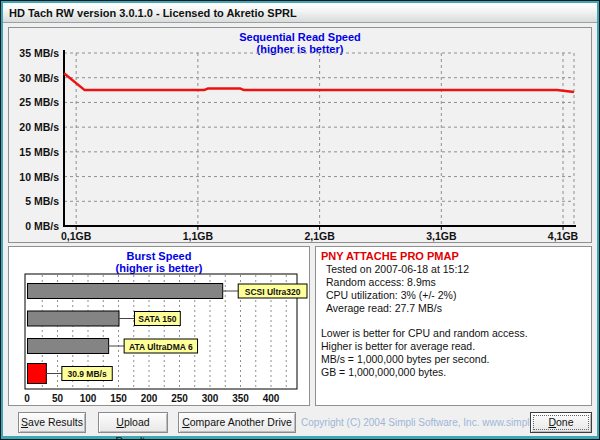  What do you see at coordinates (272, 398) in the screenshot?
I see `svg-text: 400` at bounding box center [272, 398].